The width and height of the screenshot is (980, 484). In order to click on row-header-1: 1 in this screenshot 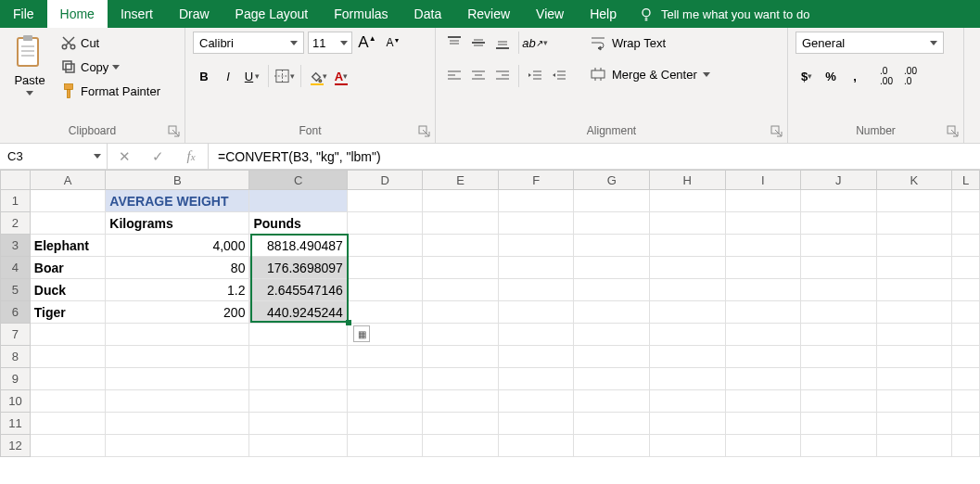, I will do `click(15, 201)`.